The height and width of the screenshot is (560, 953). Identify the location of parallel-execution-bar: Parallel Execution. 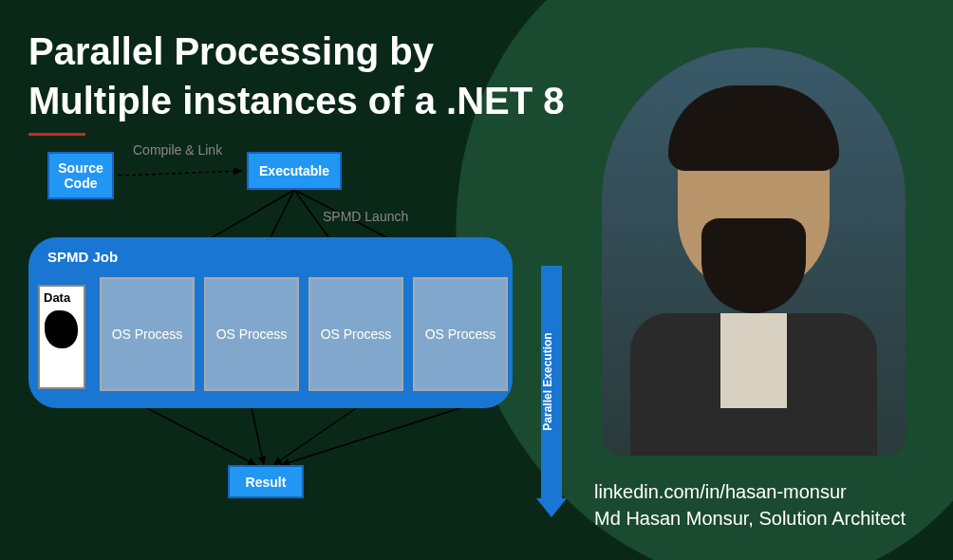
(551, 384).